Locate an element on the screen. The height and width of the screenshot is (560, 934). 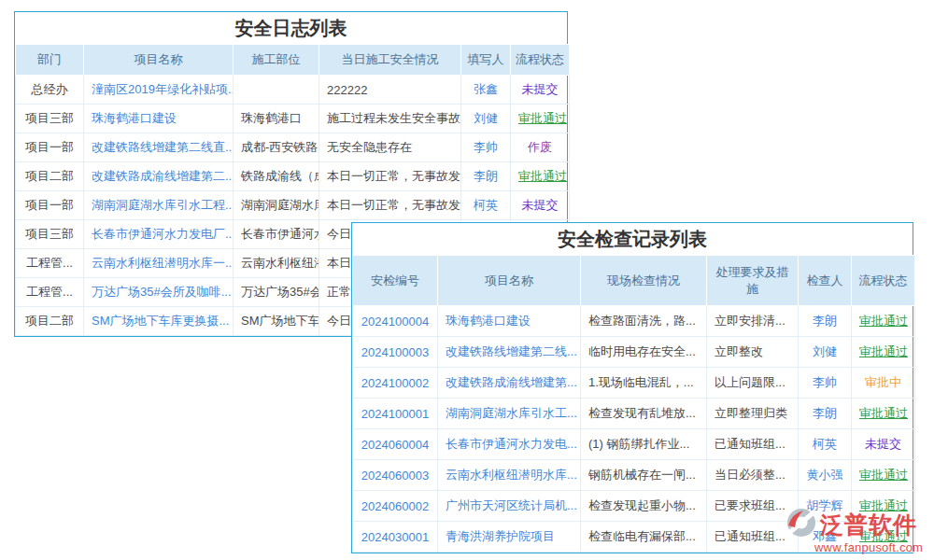
project-name-link: 改建铁路成渝线增建第... is located at coordinates (512, 383).